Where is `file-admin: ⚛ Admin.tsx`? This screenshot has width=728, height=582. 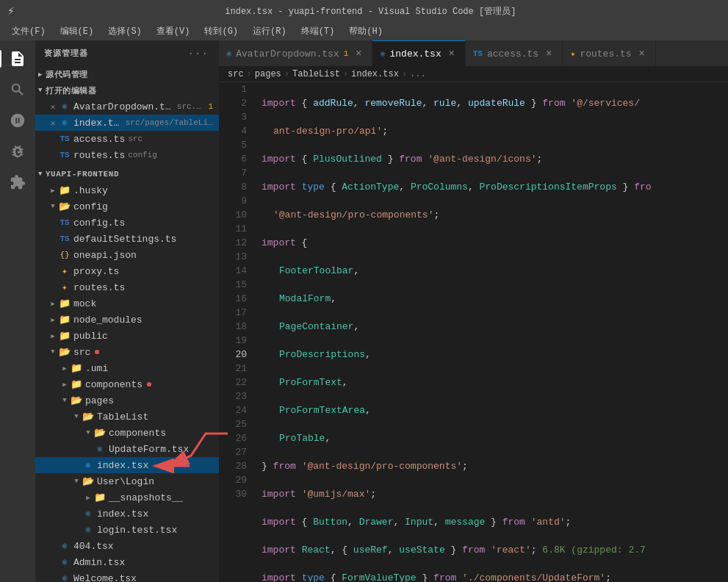 file-admin: ⚛ Admin.tsx is located at coordinates (127, 562).